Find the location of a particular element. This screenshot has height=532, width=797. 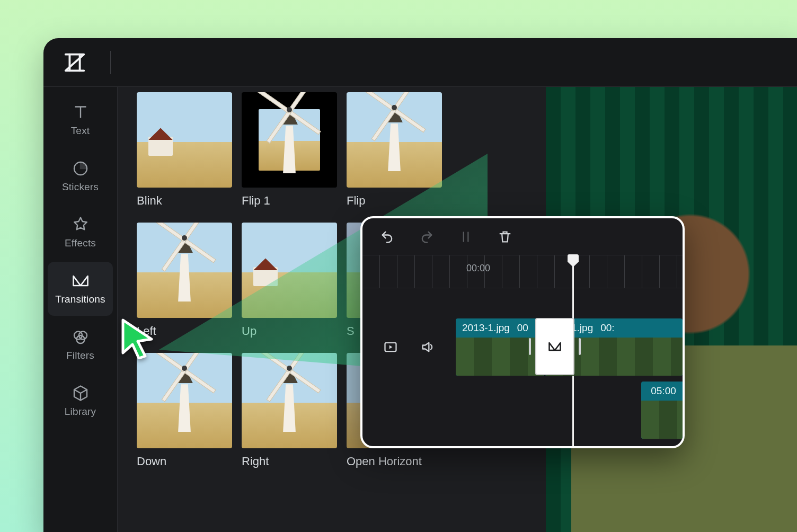

sidebar-item-text: Text is located at coordinates (81, 120).